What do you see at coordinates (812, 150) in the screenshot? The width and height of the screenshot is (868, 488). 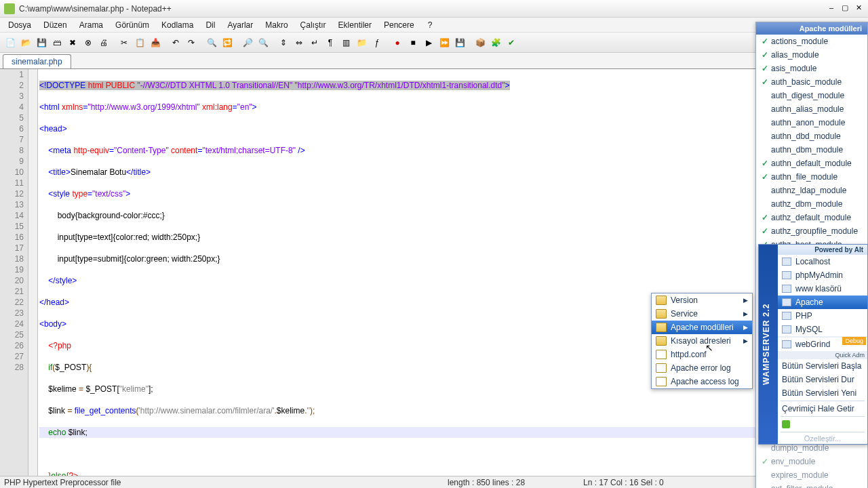 I see `module-authn_dbm_module: authn_dbm_module` at bounding box center [812, 150].